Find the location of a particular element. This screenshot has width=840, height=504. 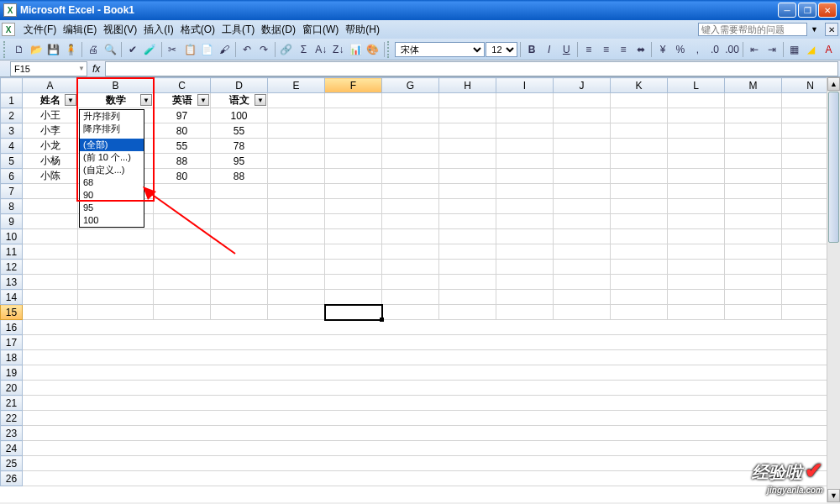

cell: 小杨 is located at coordinates (50, 161).